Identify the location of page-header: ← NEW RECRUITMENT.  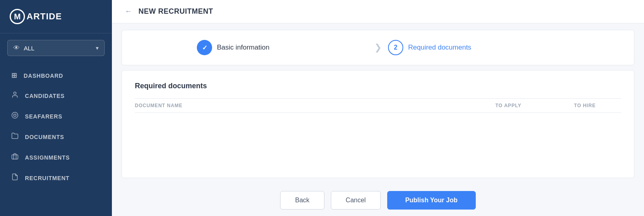
(378, 12).